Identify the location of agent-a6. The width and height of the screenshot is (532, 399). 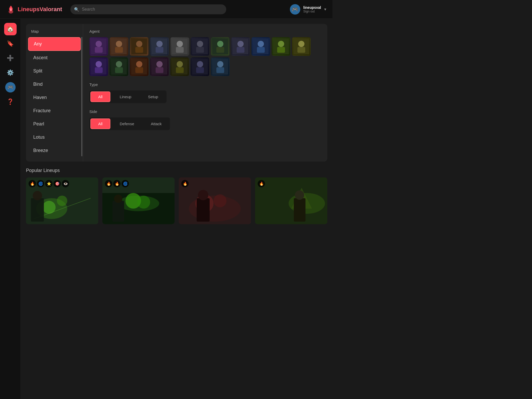
(200, 46).